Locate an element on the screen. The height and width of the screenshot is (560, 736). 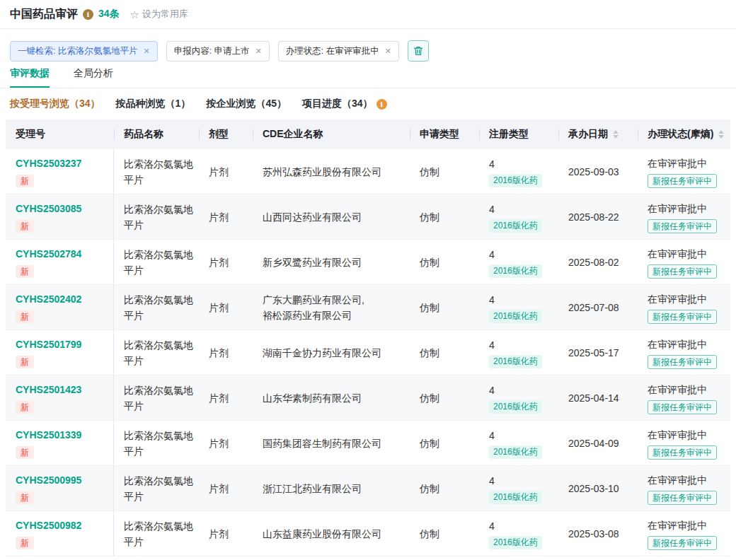
subnav-label: 按企业浏览（45） is located at coordinates (246, 104).